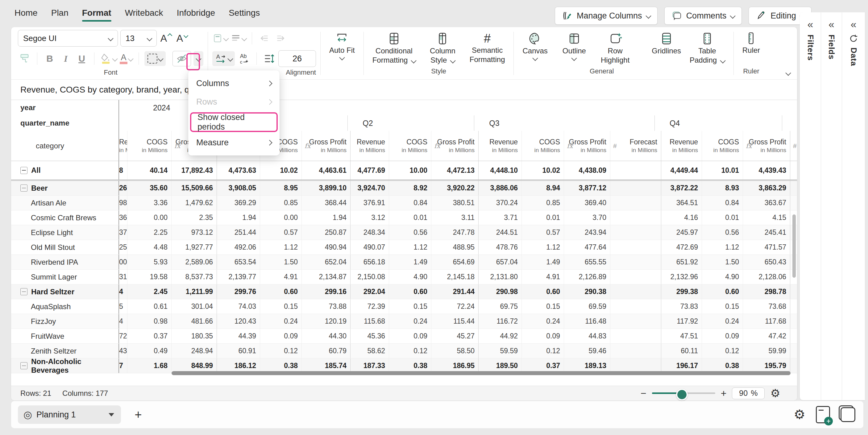 This screenshot has height=435, width=868. I want to click on cell: 1.49, so click(410, 262).